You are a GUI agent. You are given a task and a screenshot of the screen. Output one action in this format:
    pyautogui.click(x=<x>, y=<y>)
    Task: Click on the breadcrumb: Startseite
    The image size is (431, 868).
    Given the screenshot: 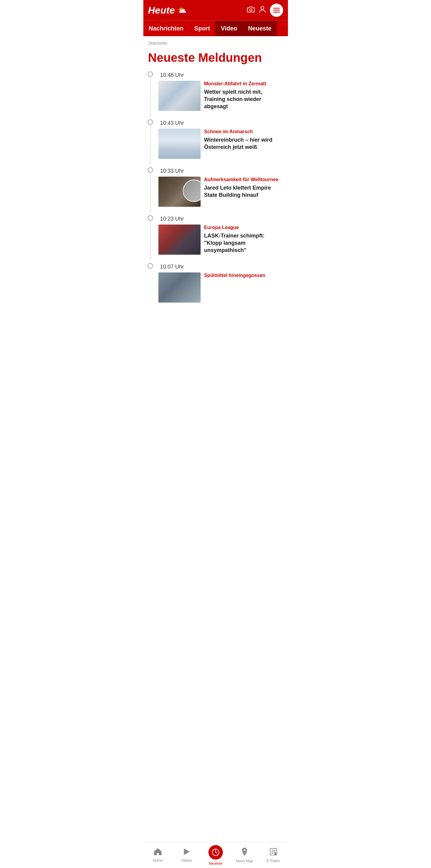 What is the action you would take?
    pyautogui.click(x=216, y=42)
    